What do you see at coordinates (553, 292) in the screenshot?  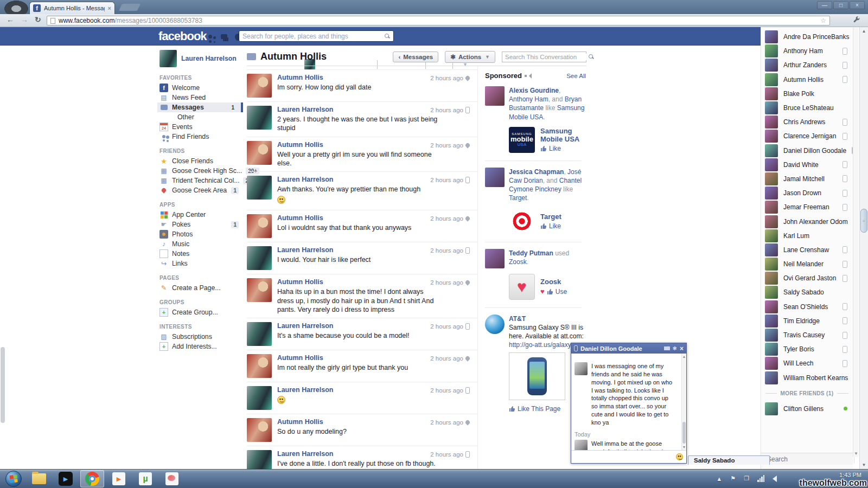 I see `ad-action-link: ♥ Use` at bounding box center [553, 292].